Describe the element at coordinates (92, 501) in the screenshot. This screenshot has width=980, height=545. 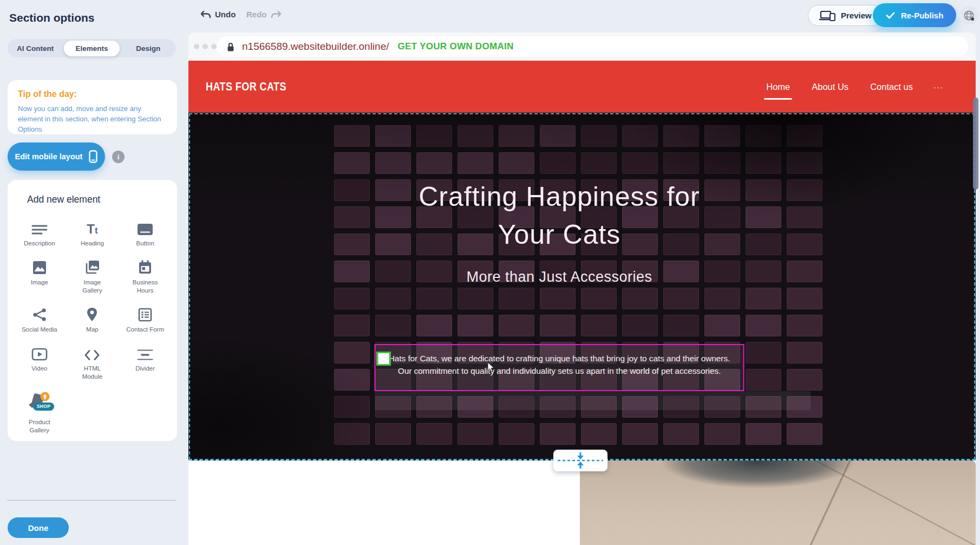
I see `sidebar-divider` at that location.